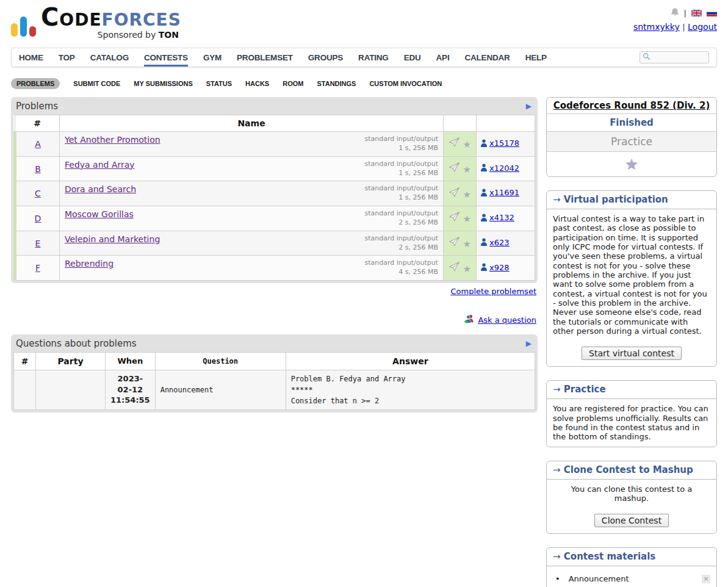 The image size is (728, 587). What do you see at coordinates (275, 123) in the screenshot?
I see `problems-header-row: # Name` at bounding box center [275, 123].